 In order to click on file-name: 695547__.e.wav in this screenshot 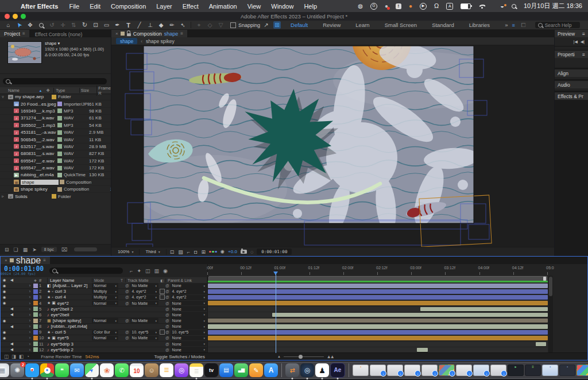, I will do `click(38, 161)`.